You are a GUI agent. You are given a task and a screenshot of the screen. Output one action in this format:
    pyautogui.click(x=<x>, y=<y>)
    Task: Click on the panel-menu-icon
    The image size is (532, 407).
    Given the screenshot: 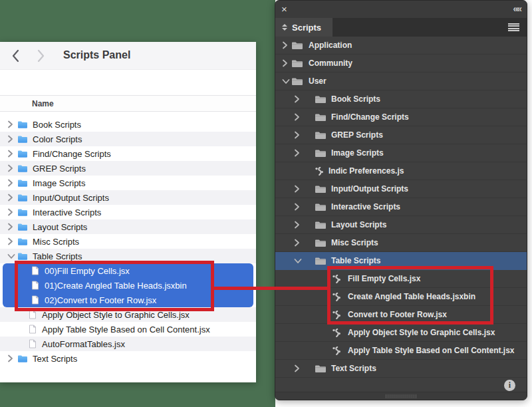 What is the action you would take?
    pyautogui.click(x=513, y=27)
    